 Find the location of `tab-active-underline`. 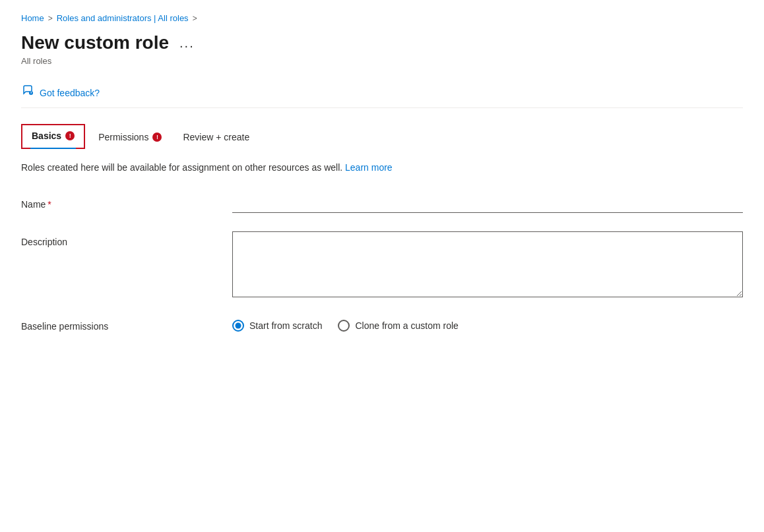

tab-active-underline is located at coordinates (53, 148).